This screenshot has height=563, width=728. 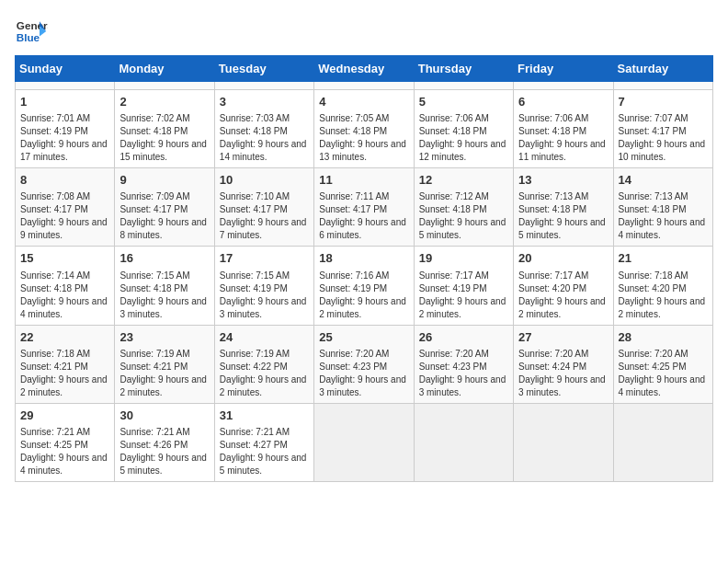 I want to click on day-number: 18, so click(x=364, y=259).